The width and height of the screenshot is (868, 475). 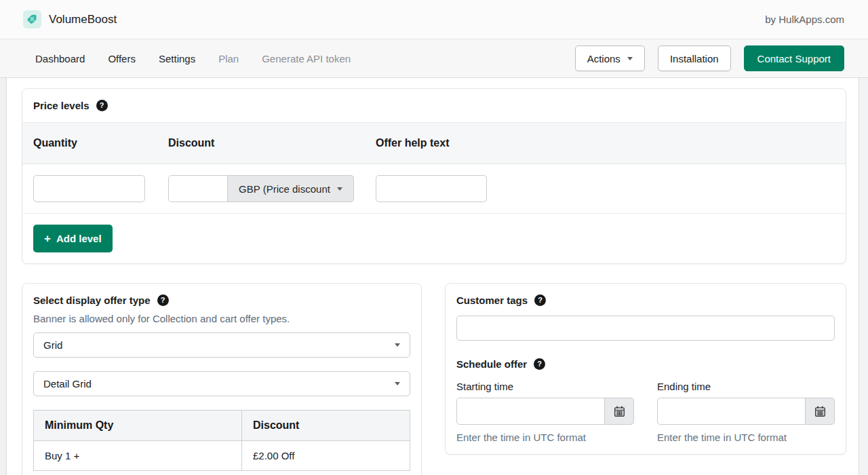 I want to click on starting-time-input, so click(x=530, y=411).